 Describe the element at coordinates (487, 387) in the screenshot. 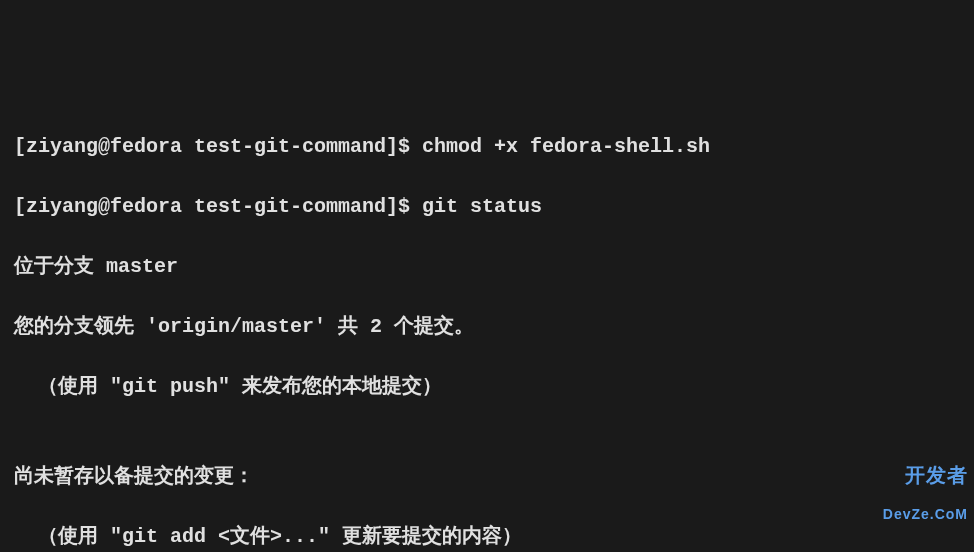

I see `git-push-hint: （使用 "git push" 来发布您的本地提交）` at that location.